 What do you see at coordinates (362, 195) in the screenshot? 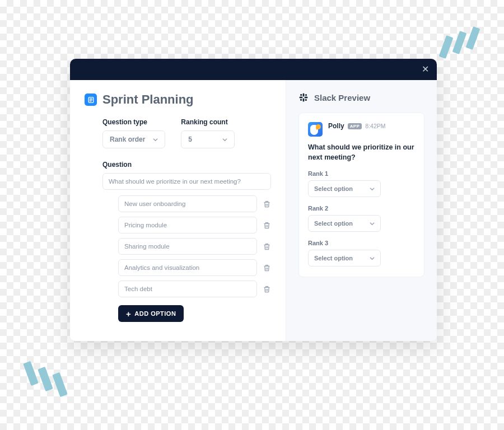
I see `preview-card: Polly APP 8:42PM What should we prioriti…` at bounding box center [362, 195].